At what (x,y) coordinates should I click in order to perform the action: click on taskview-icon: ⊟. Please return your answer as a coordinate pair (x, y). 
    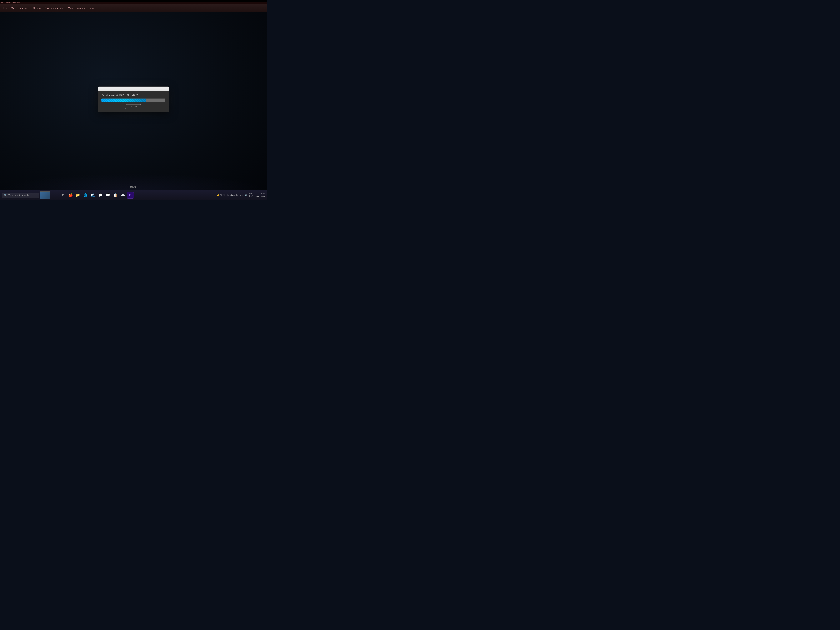
    Looking at the image, I should click on (63, 195).